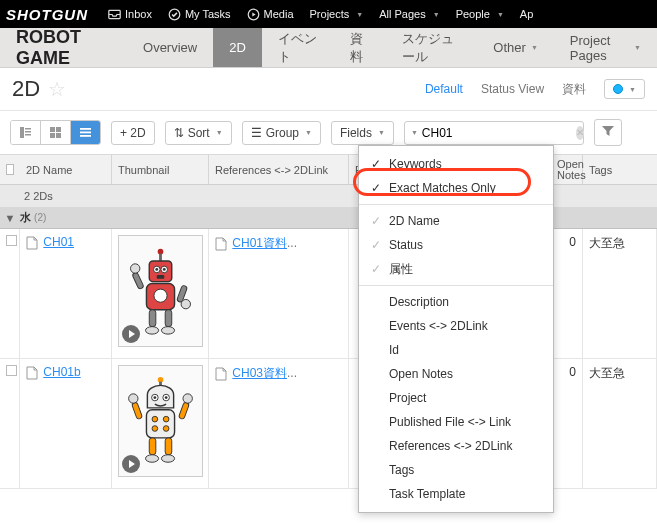 Image resolution: width=657 pixels, height=530 pixels. What do you see at coordinates (328, 90) in the screenshot?
I see `page-header: 2D ☆ Default Status View 資料 ▼` at bounding box center [328, 90].